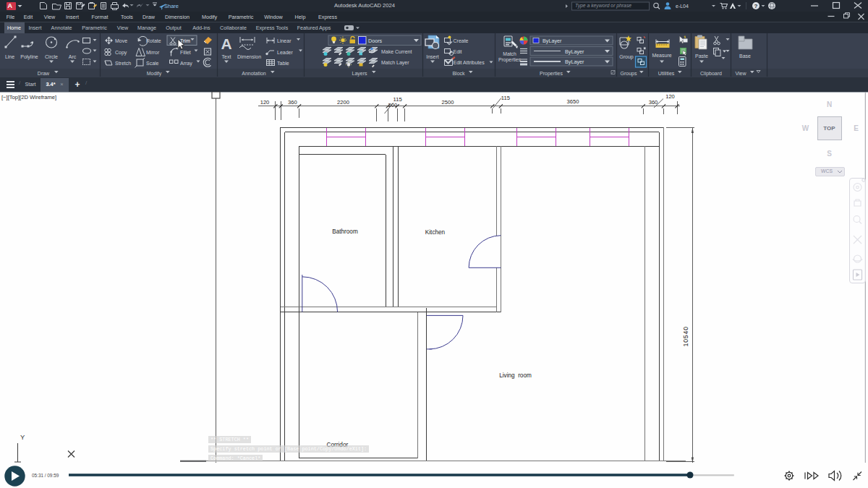 The image size is (868, 488). Describe the element at coordinates (392, 106) in the screenshot. I see `svg-text: 200` at that location.